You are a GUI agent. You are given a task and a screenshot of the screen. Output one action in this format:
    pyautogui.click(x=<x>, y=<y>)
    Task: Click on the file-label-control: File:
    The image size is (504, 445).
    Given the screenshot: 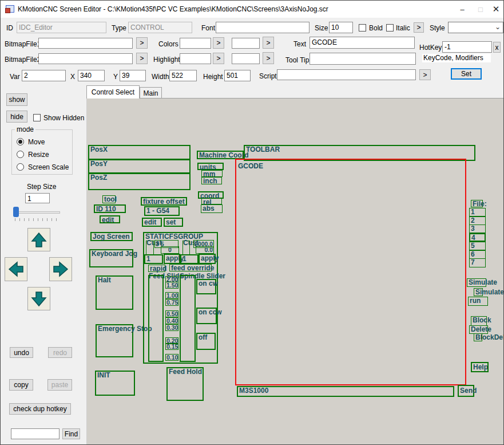 What is the action you would take?
    pyautogui.click(x=477, y=204)
    